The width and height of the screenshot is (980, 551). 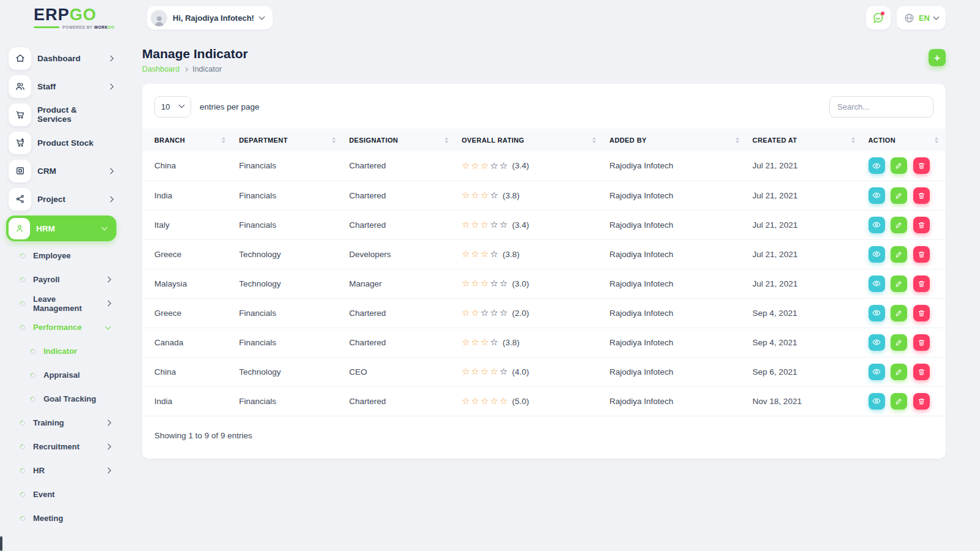 What do you see at coordinates (61, 86) in the screenshot?
I see `sidebar-item-staff: Staff` at bounding box center [61, 86].